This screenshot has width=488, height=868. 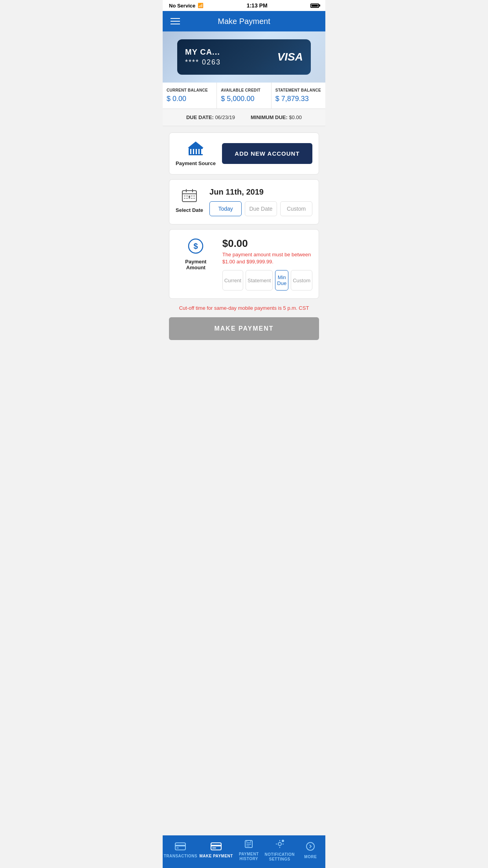 I want to click on date-left: Select Date, so click(x=189, y=200).